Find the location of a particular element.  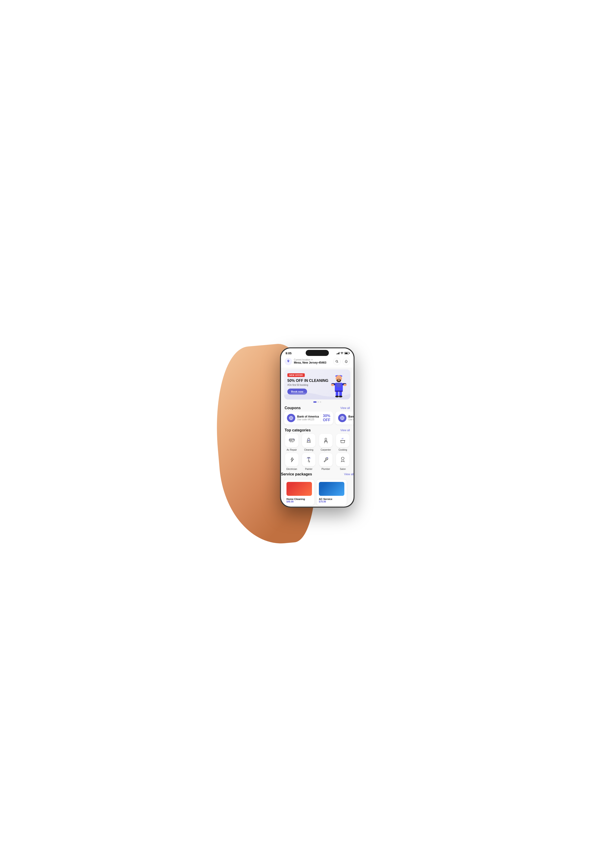

carpenter-icon-box is located at coordinates (326, 441).